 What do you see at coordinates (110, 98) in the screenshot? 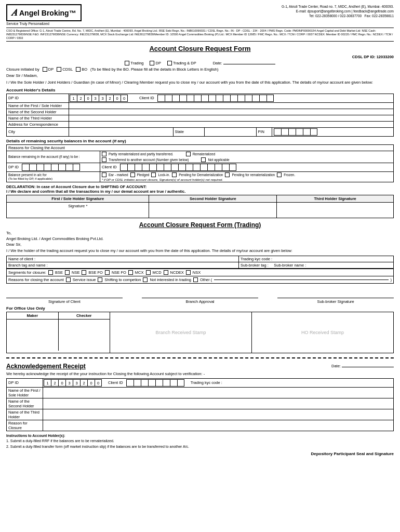
I see `dp-box-6: 2` at bounding box center [110, 98].